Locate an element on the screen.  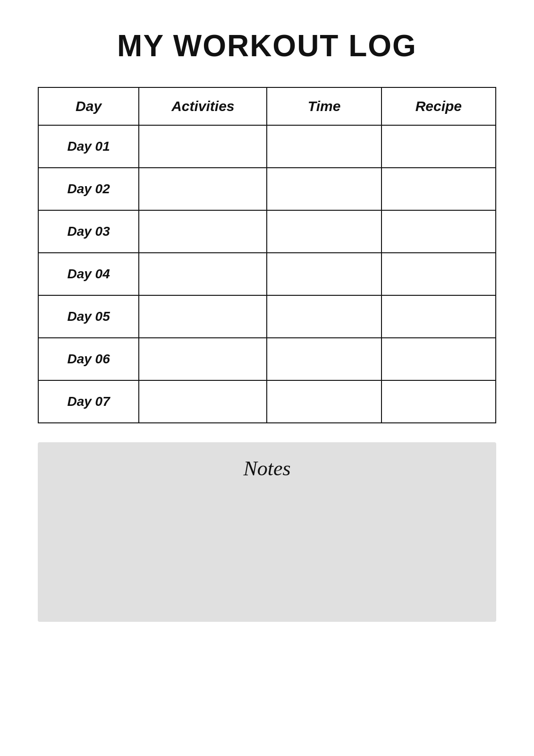
table-row: Day 07 is located at coordinates (267, 402).